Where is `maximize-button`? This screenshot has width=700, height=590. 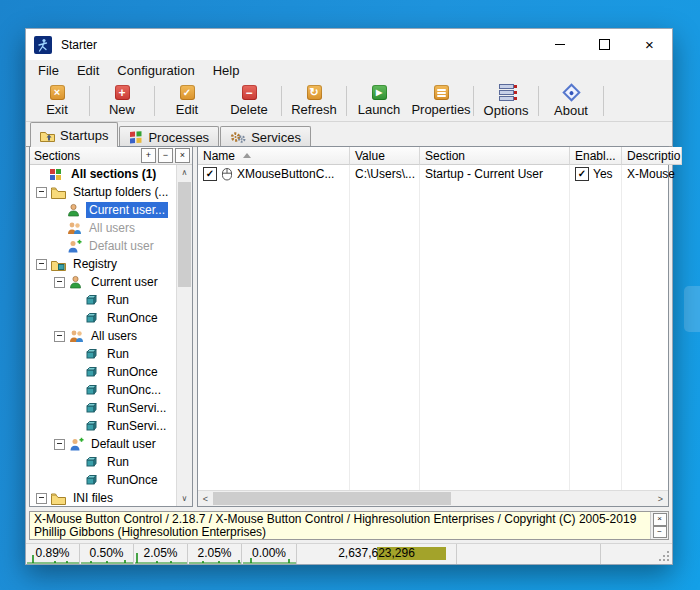
maximize-button is located at coordinates (604, 44).